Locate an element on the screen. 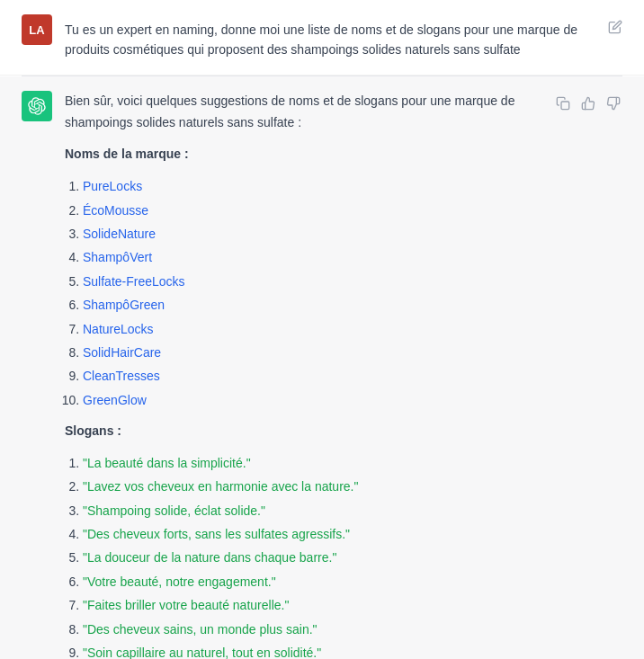 The image size is (644, 659). list-item: ShampôVert is located at coordinates (312, 257).